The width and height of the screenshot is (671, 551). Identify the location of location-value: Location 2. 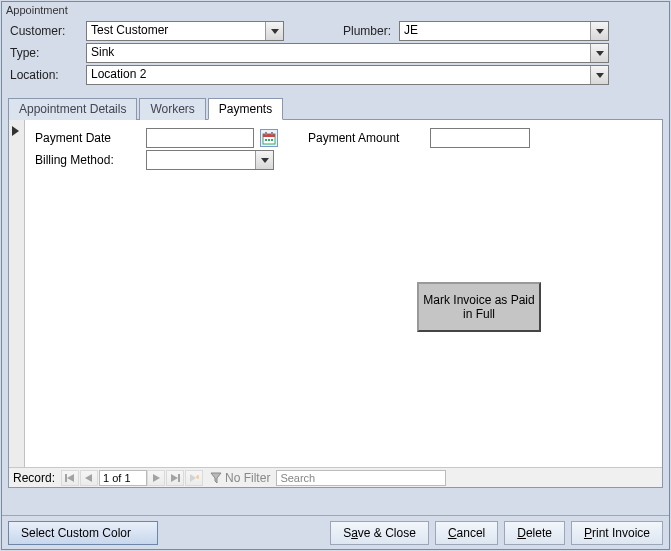
(338, 75).